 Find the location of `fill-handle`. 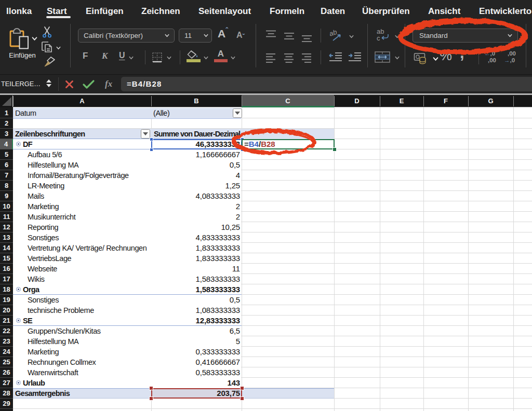

fill-handle is located at coordinates (335, 149).